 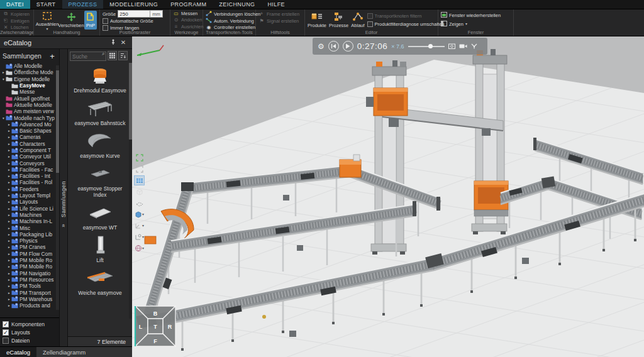 What do you see at coordinates (30, 292) in the screenshot?
I see `tree-item-pm-transport: ▸PM Transport` at bounding box center [30, 292].